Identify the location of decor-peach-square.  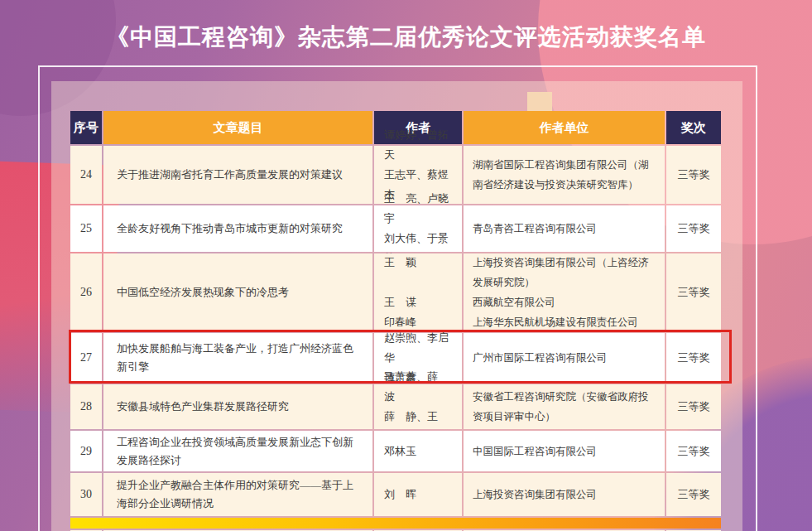
(540, 101).